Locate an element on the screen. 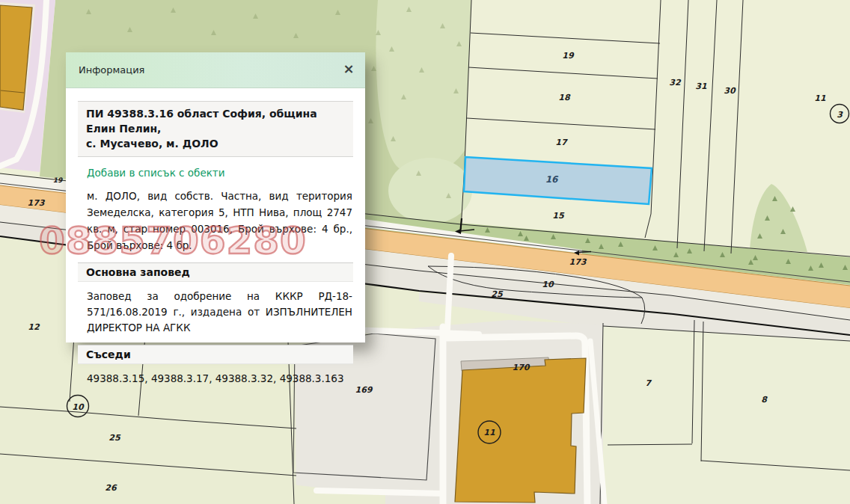  parcel-label: 26 is located at coordinates (111, 488).